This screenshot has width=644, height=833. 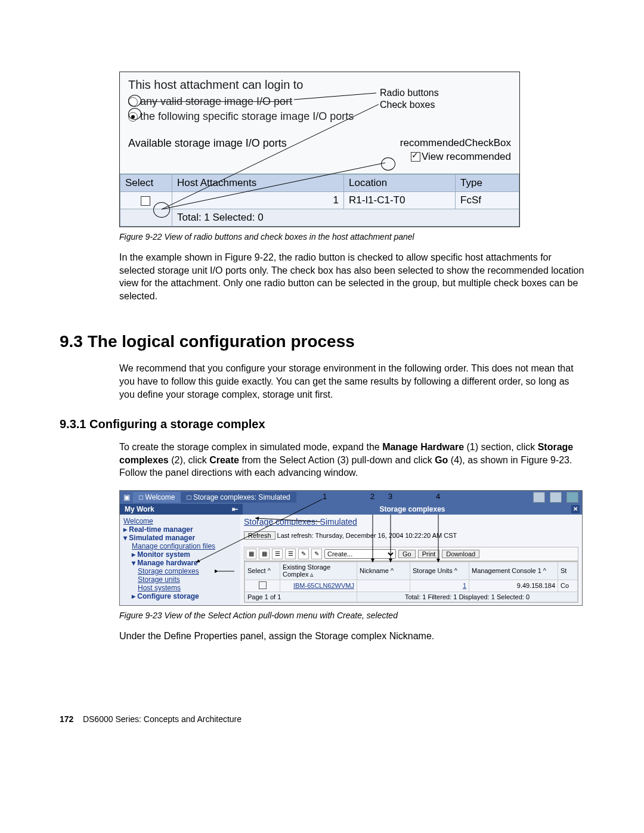 I want to click on nav-manage-config-files: Manage configuration files, so click(x=174, y=546).